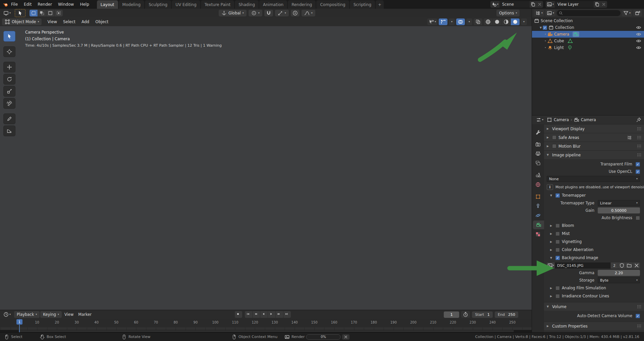 The image size is (644, 341). What do you see at coordinates (594, 326) in the screenshot?
I see `panel-header-custom-properties: ▶Custom Properties` at bounding box center [594, 326].